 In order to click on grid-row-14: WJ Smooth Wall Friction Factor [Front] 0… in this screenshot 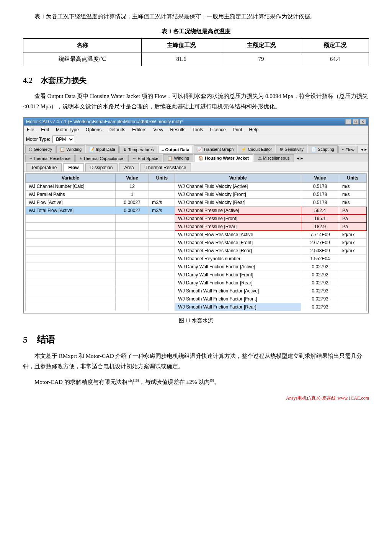, I will do `click(196, 299)`.